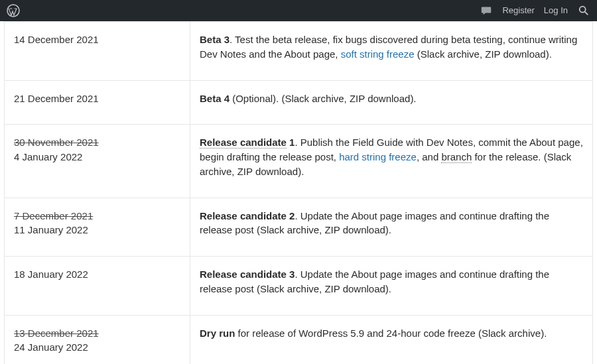 The width and height of the screenshot is (597, 364). I want to click on desc-bold: Beta 4, so click(215, 98).